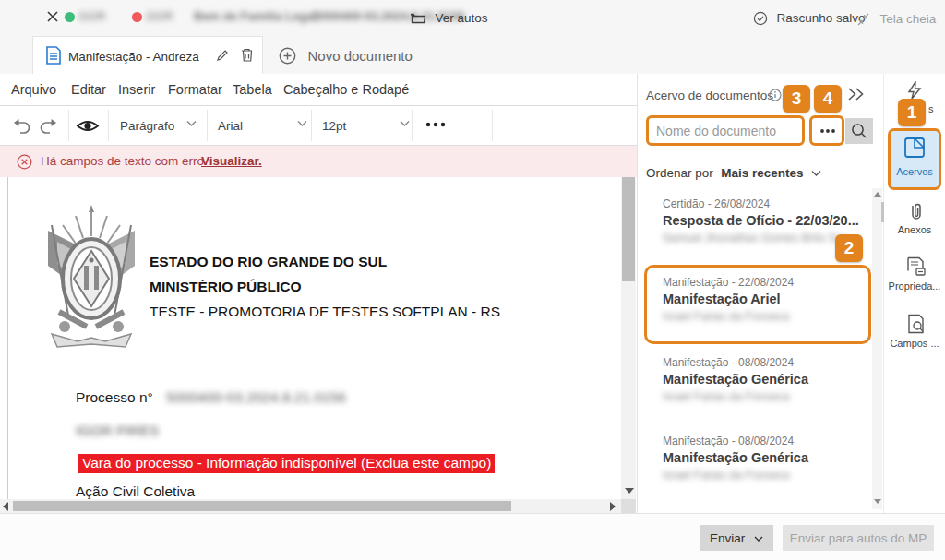 This screenshot has width=945, height=560. I want to click on menu-arquivo: Arquivo, so click(33, 89).